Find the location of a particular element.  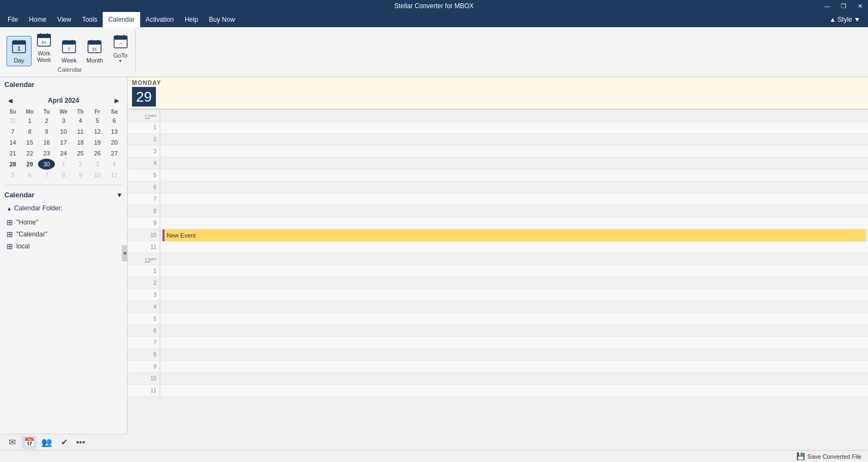

mini-cal-day: 17 is located at coordinates (63, 142).